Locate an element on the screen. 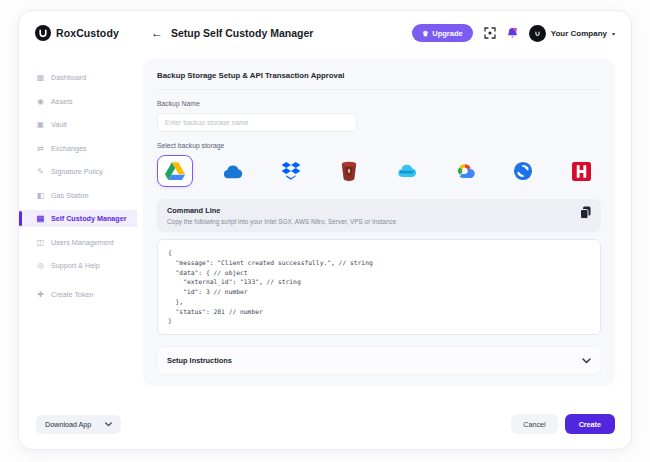  brand-name: RoxCustody is located at coordinates (88, 33).